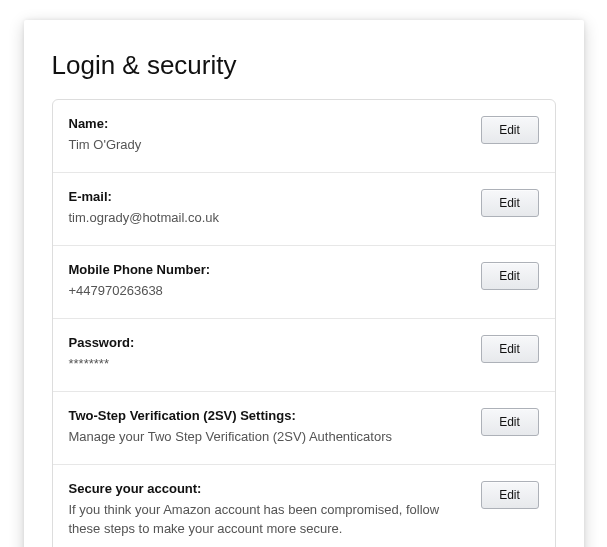 This screenshot has width=607, height=547. I want to click on row-name-text: Name: Tim O'Grady, so click(275, 134).